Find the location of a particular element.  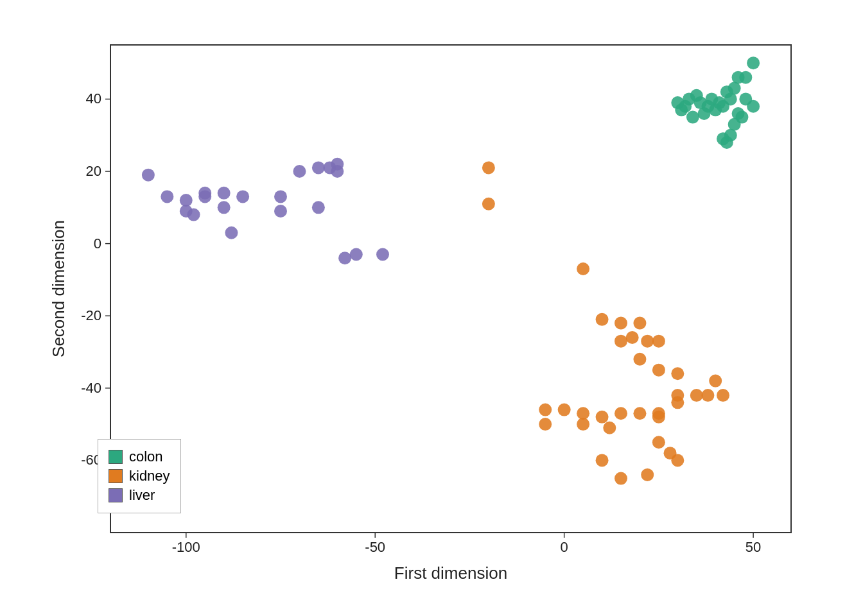

legend-label-liver: liver is located at coordinates (142, 495).